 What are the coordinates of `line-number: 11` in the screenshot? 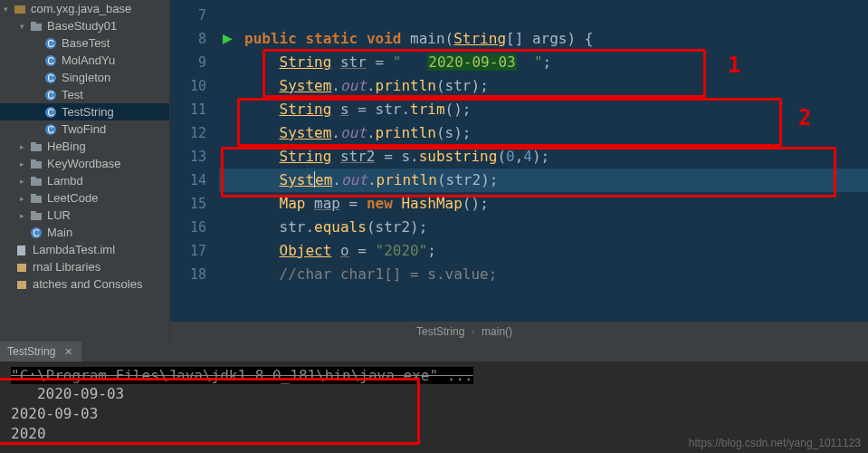 It's located at (195, 110).